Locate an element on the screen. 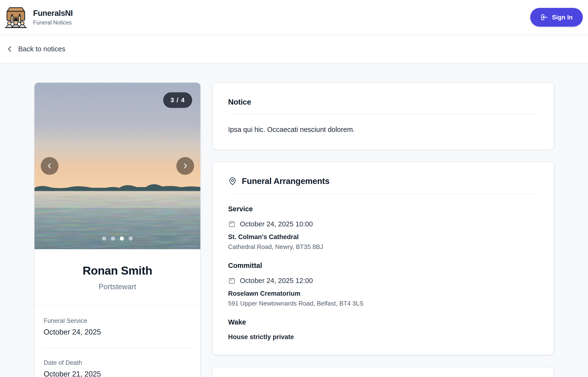 The image size is (588, 377). brand-title: FuneralsNI is located at coordinates (53, 13).